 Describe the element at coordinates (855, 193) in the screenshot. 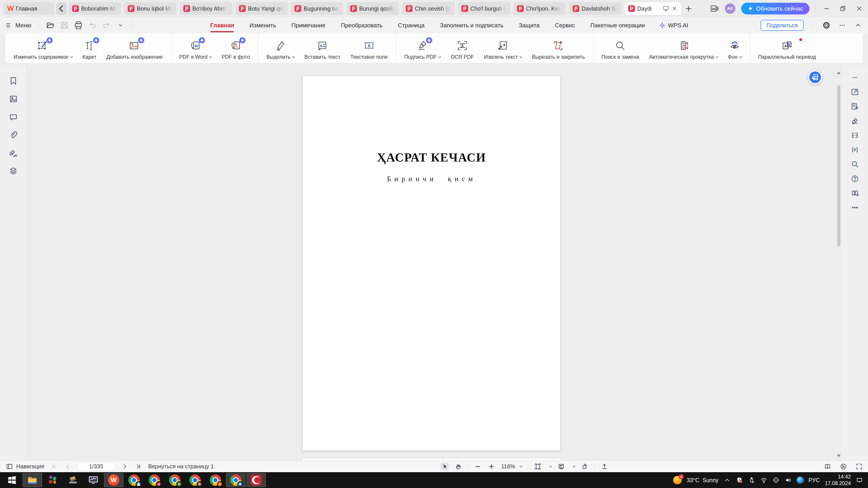

I see `add-to-bookshelf-icon` at that location.